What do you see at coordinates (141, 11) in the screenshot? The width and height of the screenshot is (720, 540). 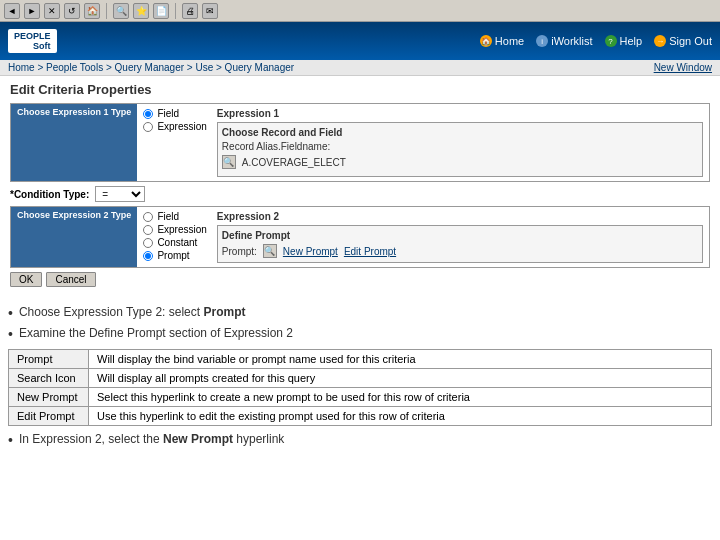 I see `favorites-button: ⭐` at bounding box center [141, 11].